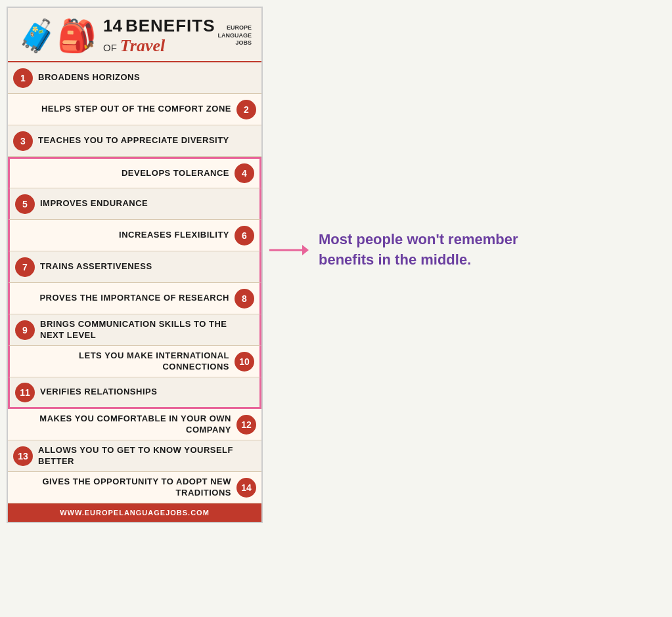  What do you see at coordinates (244, 173) in the screenshot?
I see `benefit-number-4: 4` at bounding box center [244, 173].